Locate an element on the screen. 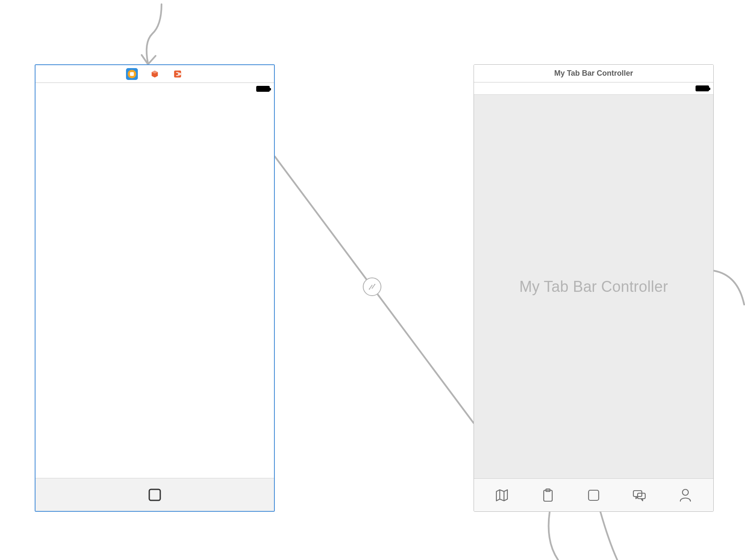 This screenshot has width=745, height=560. scene-placeholder: My Tab Bar Controller is located at coordinates (594, 287).